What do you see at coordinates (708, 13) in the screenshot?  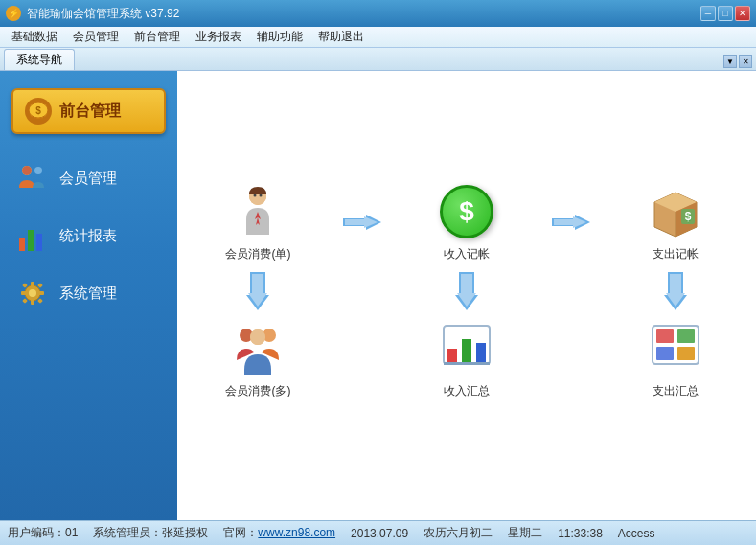 I see `minimize-button: ─` at bounding box center [708, 13].